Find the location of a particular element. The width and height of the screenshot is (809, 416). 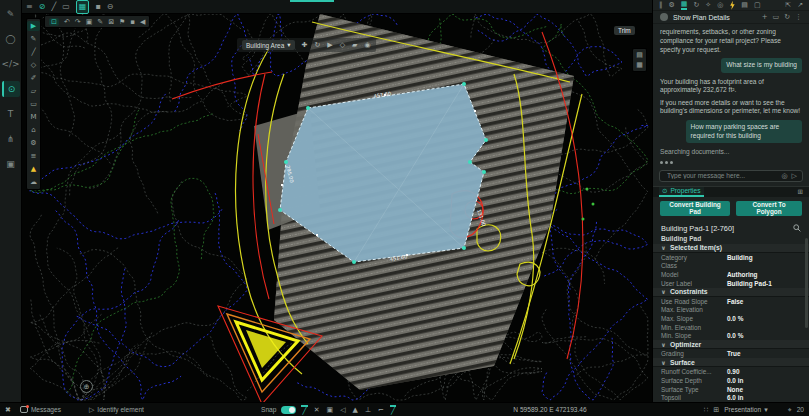

popout-icon: ↗ is located at coordinates (800, 5).